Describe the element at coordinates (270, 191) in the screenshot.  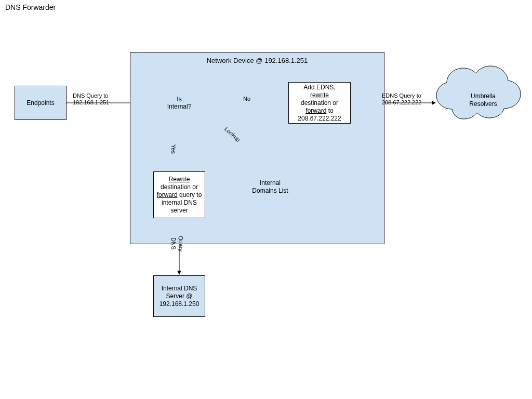
I see `domains-l2: Domains List` at that location.